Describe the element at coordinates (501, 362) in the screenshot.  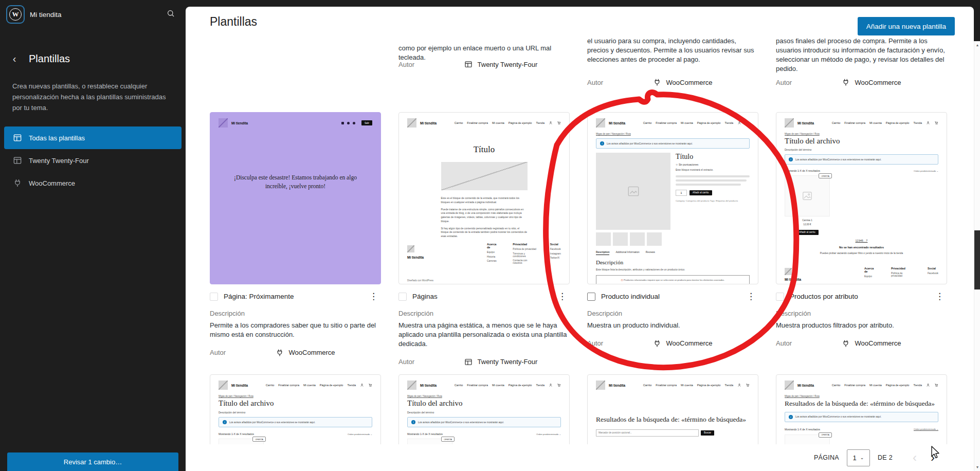
I see `template-author: Twenty Twenty-Four` at that location.